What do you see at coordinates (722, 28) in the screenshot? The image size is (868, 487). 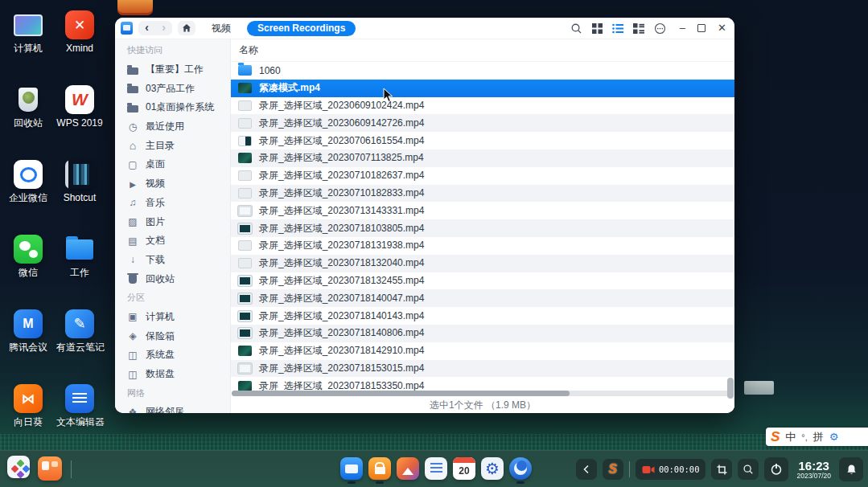 I see `close-button: ✕` at bounding box center [722, 28].